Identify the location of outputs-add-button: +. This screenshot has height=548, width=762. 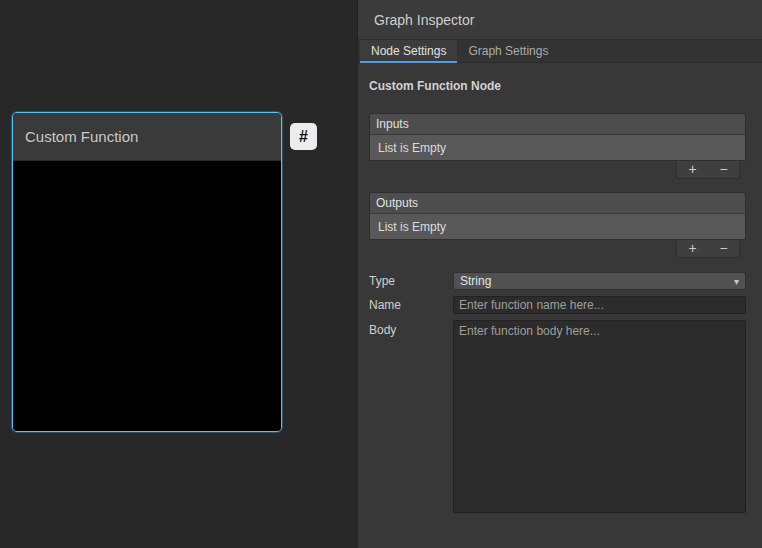
(692, 248).